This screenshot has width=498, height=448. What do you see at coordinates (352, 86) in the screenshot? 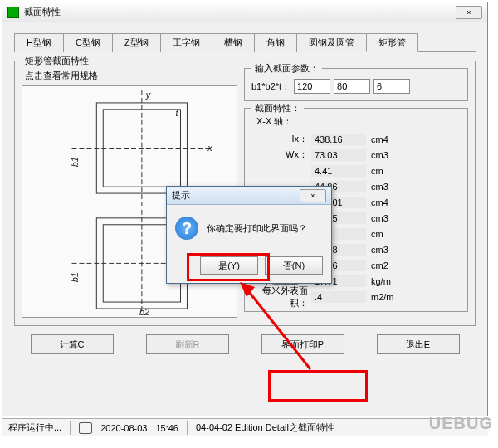
I see `b2-input` at bounding box center [352, 86].